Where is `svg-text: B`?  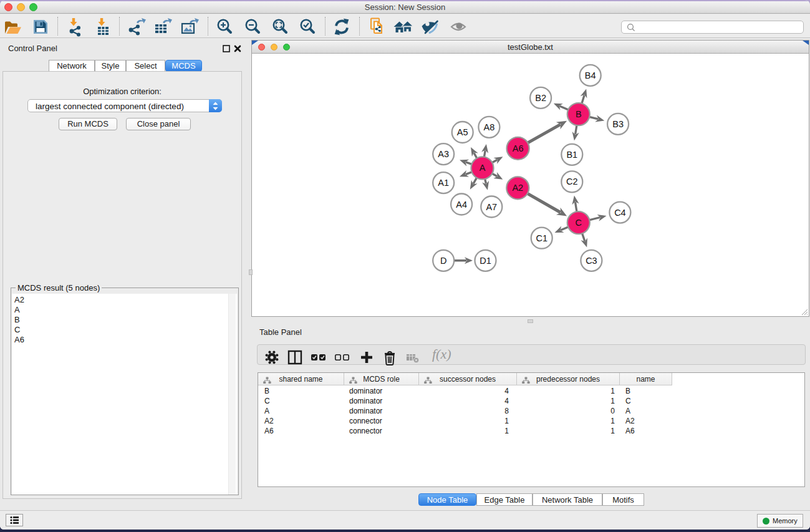
svg-text: B is located at coordinates (579, 114).